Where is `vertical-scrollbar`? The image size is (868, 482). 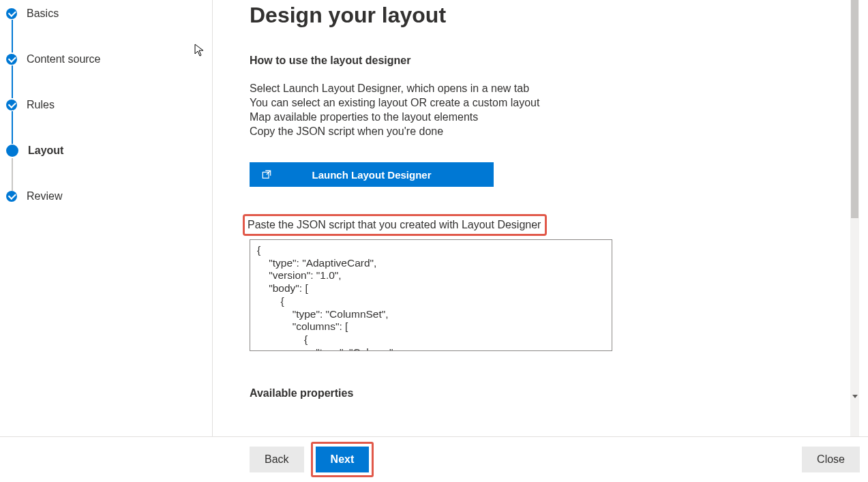
vertical-scrollbar is located at coordinates (855, 218).